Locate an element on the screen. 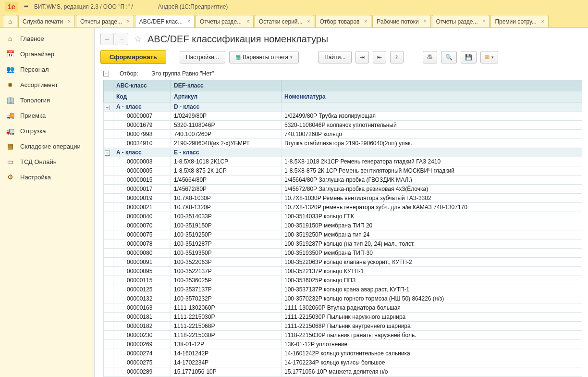 This screenshot has width=588, height=377. tab: ABC/DEF клас...× is located at coordinates (165, 21).